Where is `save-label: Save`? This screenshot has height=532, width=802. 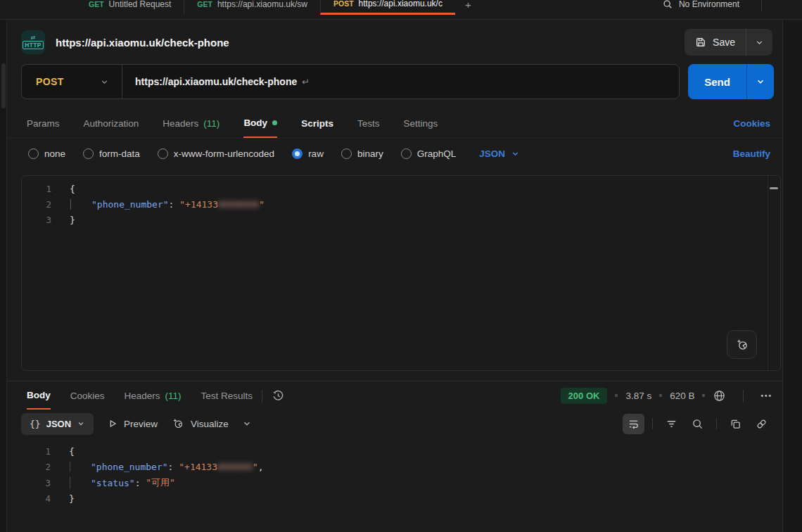
save-label: Save is located at coordinates (724, 42).